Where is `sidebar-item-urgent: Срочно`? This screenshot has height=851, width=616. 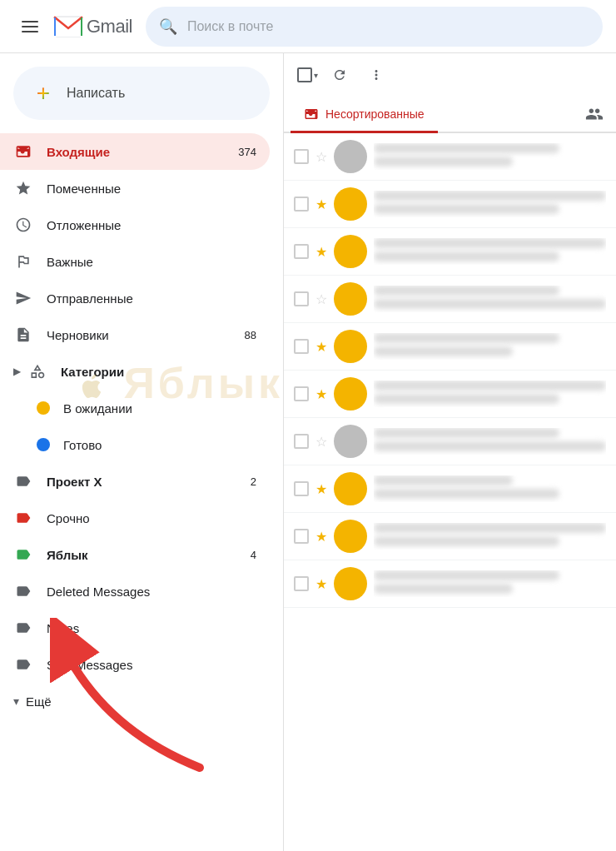
sidebar-item-urgent: Срочно is located at coordinates (135, 518).